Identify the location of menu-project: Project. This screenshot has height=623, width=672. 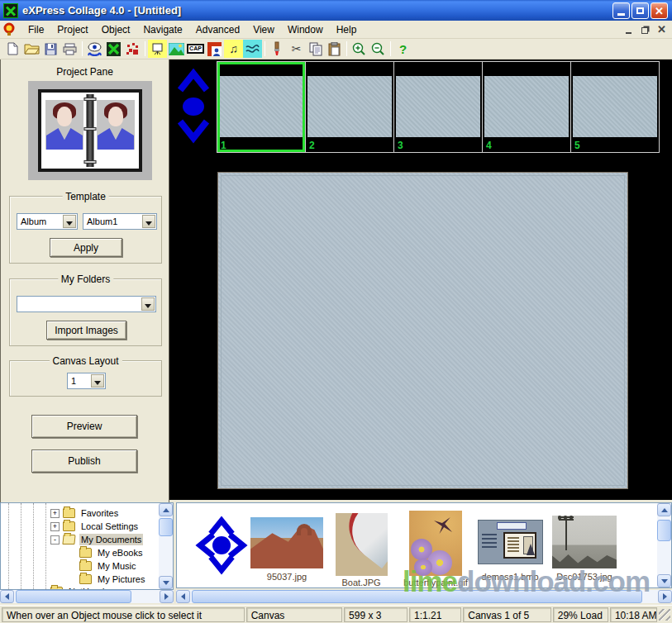
(73, 30).